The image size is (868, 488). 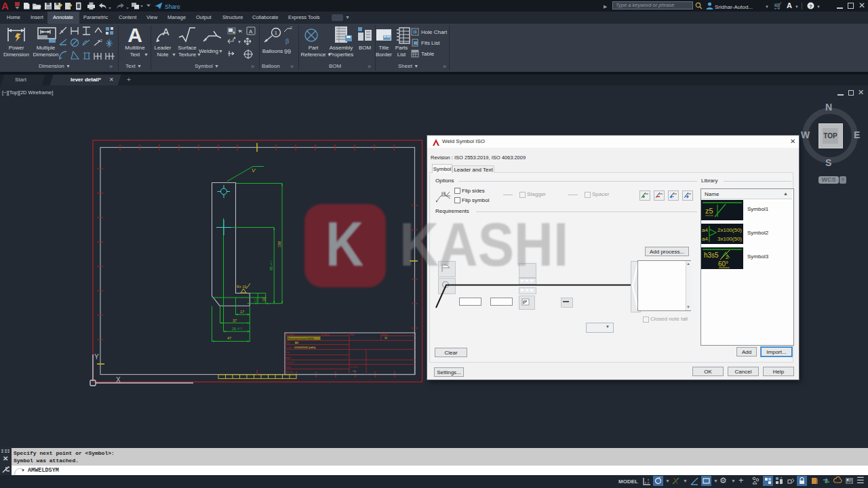 I want to click on svg-text: Appr, so click(x=353, y=335).